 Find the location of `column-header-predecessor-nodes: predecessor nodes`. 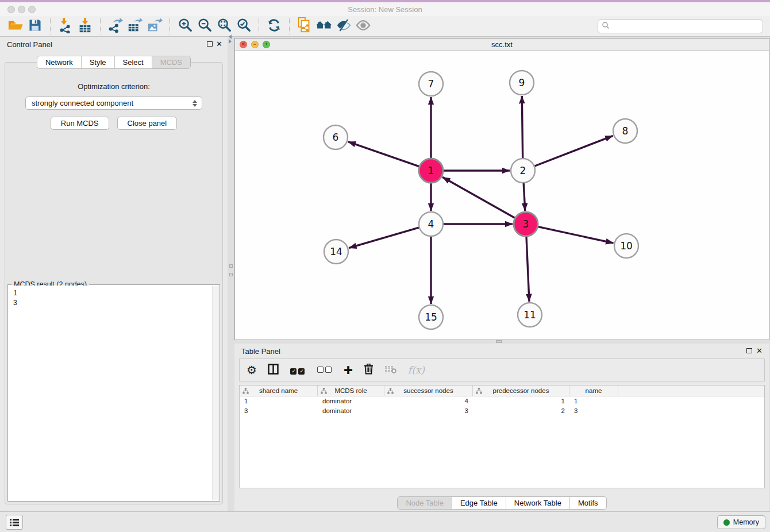

column-header-predecessor-nodes: predecessor nodes is located at coordinates (521, 391).